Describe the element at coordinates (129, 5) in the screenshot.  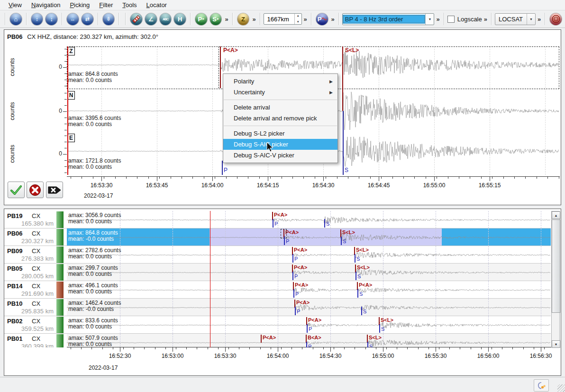
I see `menubar-item-tools: Tools` at that location.